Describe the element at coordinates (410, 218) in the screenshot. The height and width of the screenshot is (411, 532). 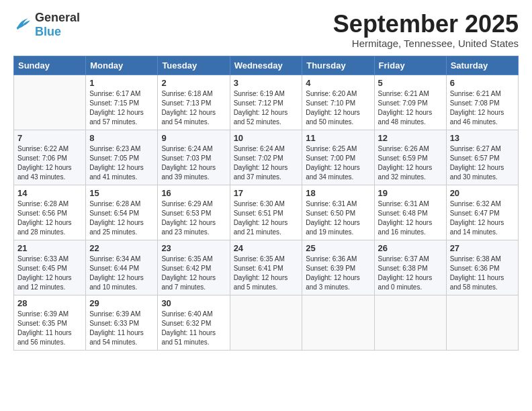
I see `cell-info: Sunrise: 6:31 AM Sunset: 6:48 PM Dayligh…` at that location.